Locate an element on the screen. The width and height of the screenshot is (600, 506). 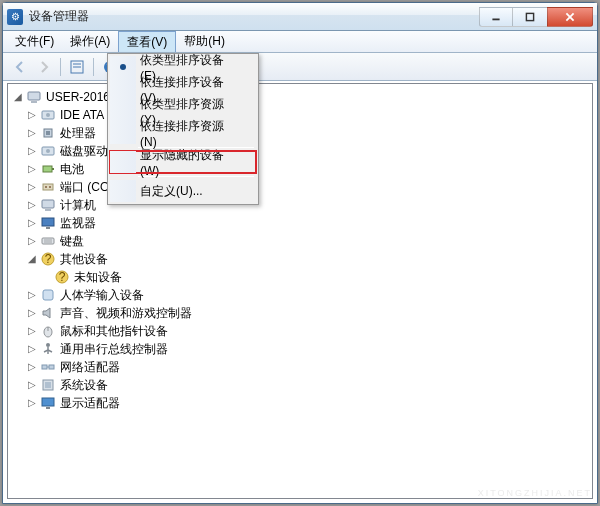
properties-button is located at coordinates (77, 67).